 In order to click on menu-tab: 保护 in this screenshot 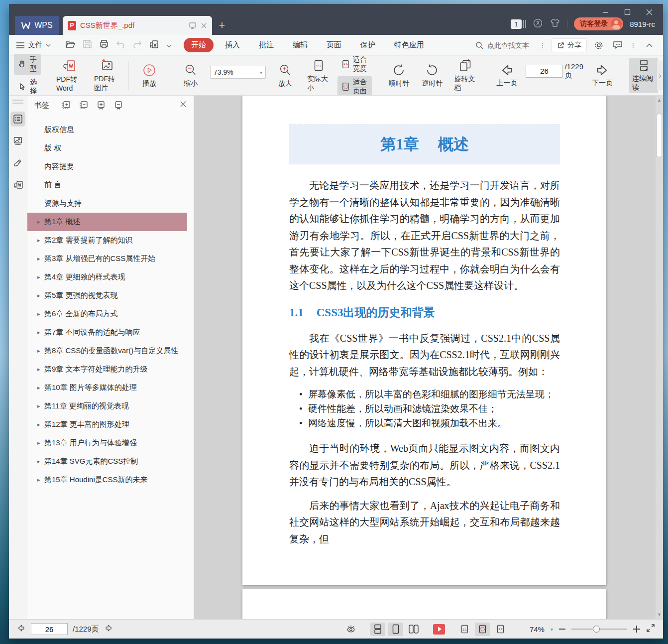, I will do `click(368, 45)`.